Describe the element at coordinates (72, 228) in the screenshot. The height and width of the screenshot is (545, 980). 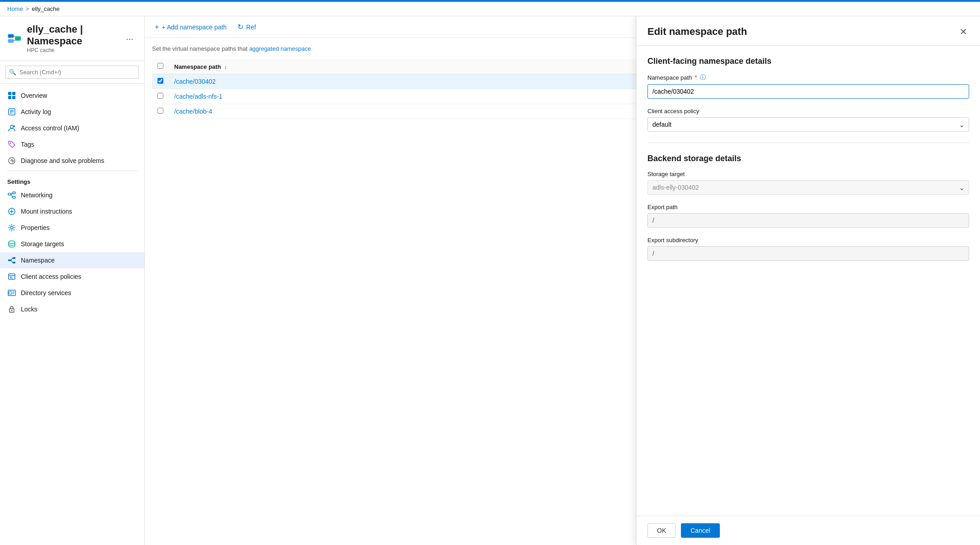
I see `sidebar-item-properties: Properties` at that location.